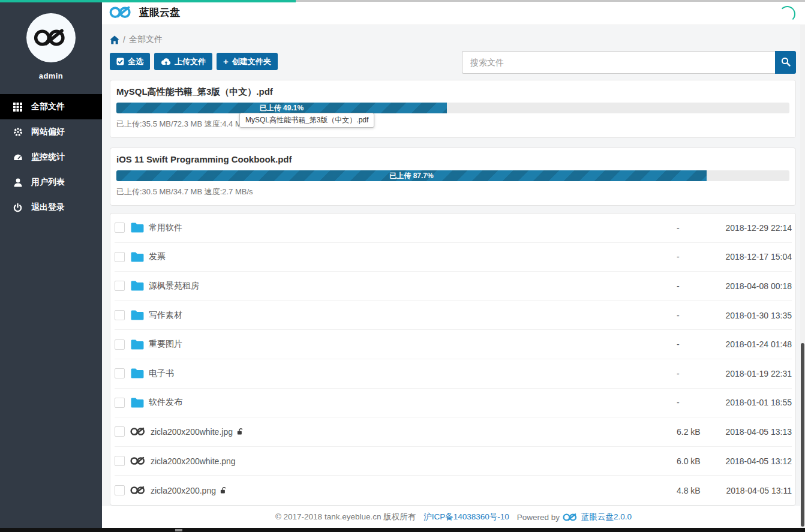 The image size is (805, 532). I want to click on file-date: 2018-04-08 00:18, so click(747, 286).